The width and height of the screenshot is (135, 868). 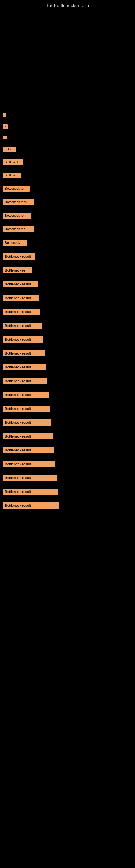 I want to click on result-item-16: Bottleneck result, so click(x=21, y=312).